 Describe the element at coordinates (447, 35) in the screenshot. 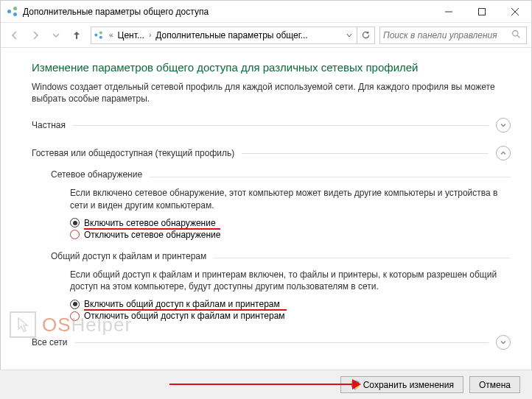

I see `search-input` at that location.